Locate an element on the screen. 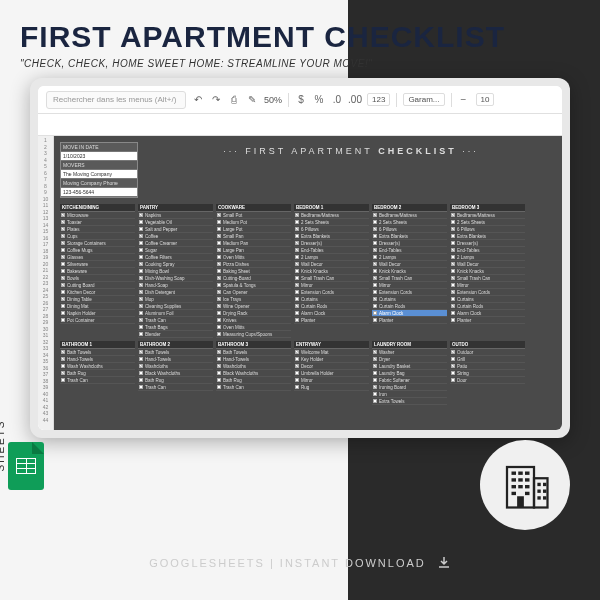 This screenshot has height=600, width=600. checklist-item: Pizza Dishes is located at coordinates (254, 264).